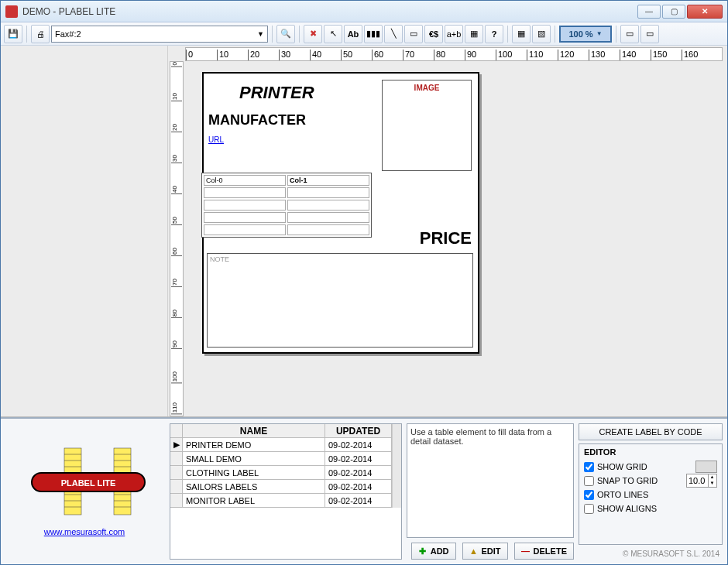 Image resolution: width=728 pixels, height=565 pixels. Describe the element at coordinates (281, 487) in the screenshot. I see `table-row: SAILORS LABELS09-02-2014` at that location.